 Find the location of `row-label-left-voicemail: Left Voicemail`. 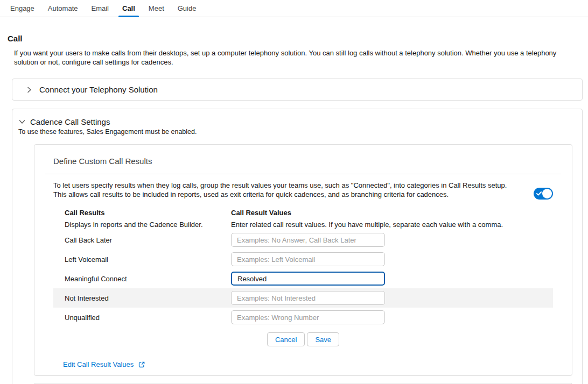

row-label-left-voicemail: Left Voicemail is located at coordinates (148, 259).